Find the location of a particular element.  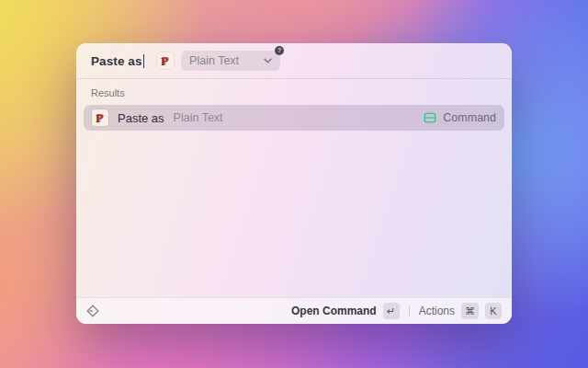

chevron-down-icon is located at coordinates (268, 61).